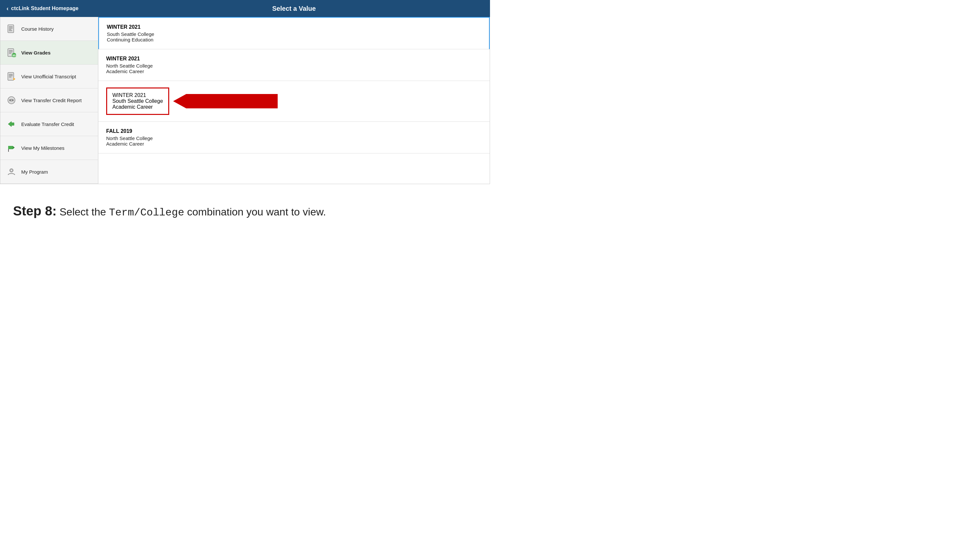 This screenshot has height=551, width=980. What do you see at coordinates (138, 101) in the screenshot?
I see `value-row-winter2021-south-ac: WINTER 2021 South Seattle College Academ…` at bounding box center [138, 101].